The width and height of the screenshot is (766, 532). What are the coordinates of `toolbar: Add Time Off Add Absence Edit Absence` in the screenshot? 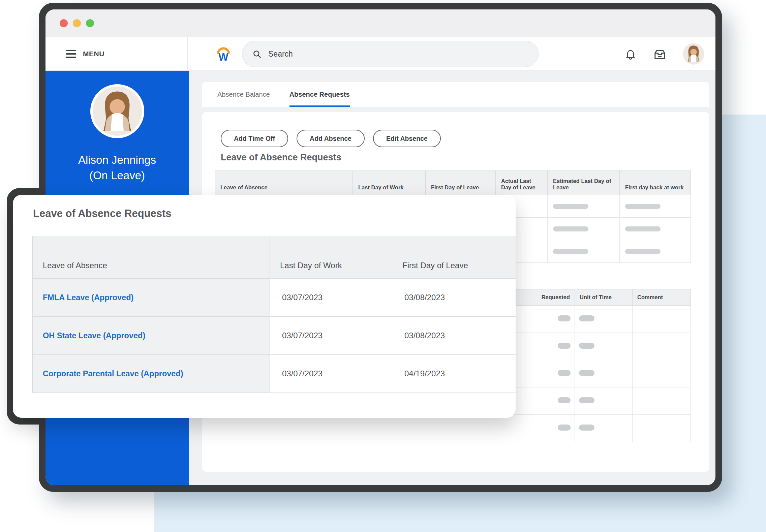 It's located at (331, 138).